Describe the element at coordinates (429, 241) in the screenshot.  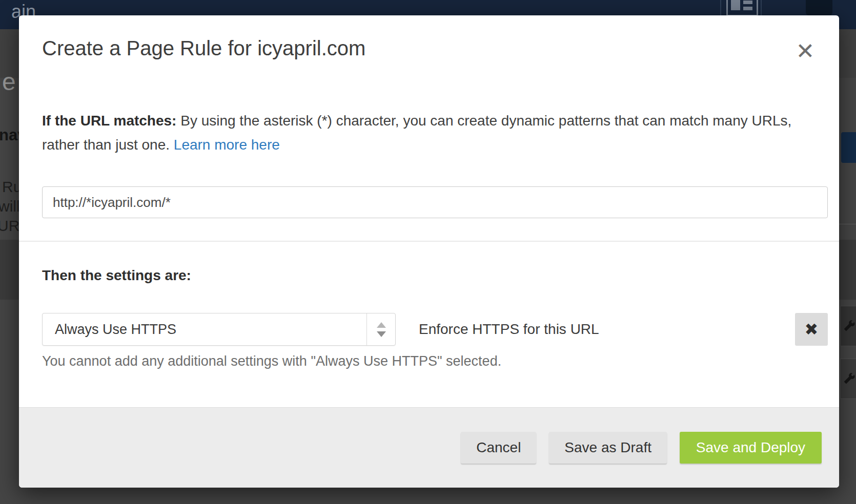
I see `section-divider` at that location.